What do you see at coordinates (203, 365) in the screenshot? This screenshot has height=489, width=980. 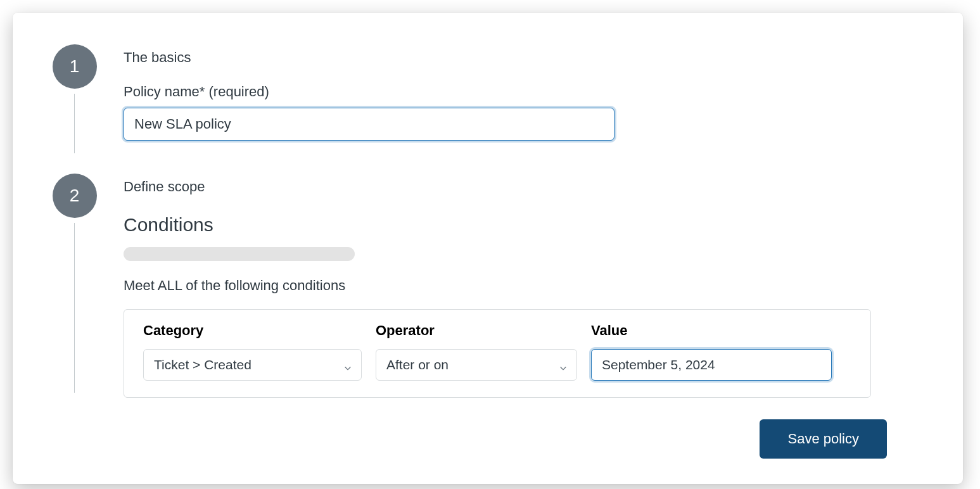 I see `category-select-value: Ticket > Created` at bounding box center [203, 365].